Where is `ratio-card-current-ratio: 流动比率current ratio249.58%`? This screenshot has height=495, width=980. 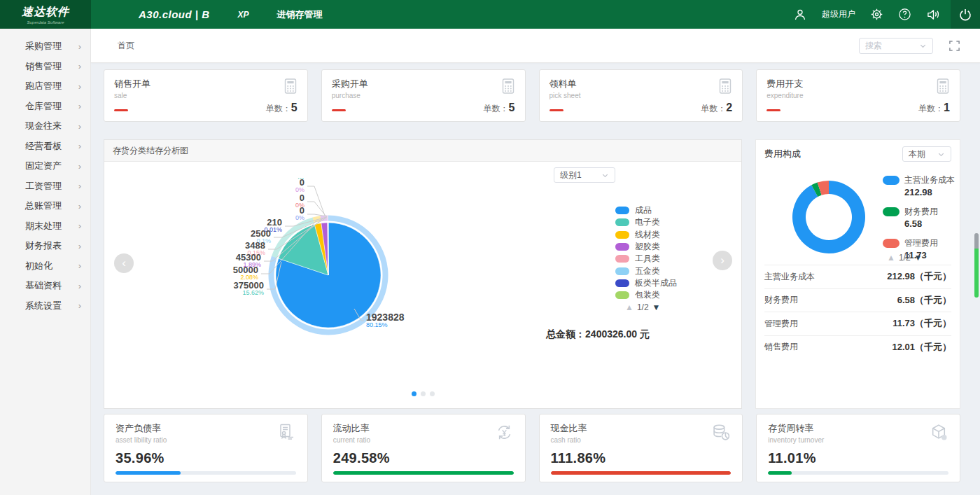 ratio-card-current-ratio: 流动比率current ratio249.58% is located at coordinates (424, 448).